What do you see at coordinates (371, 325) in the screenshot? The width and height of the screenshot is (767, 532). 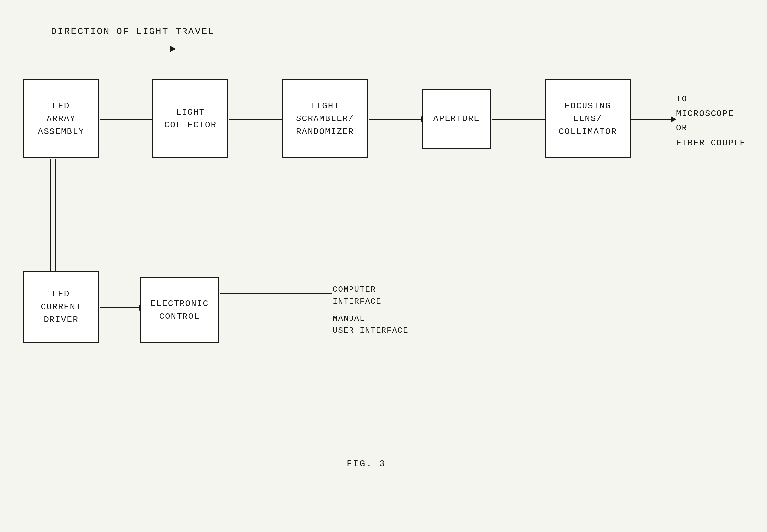 I see `manual-interface-label: MANUALUSER INTERFACE` at bounding box center [371, 325].